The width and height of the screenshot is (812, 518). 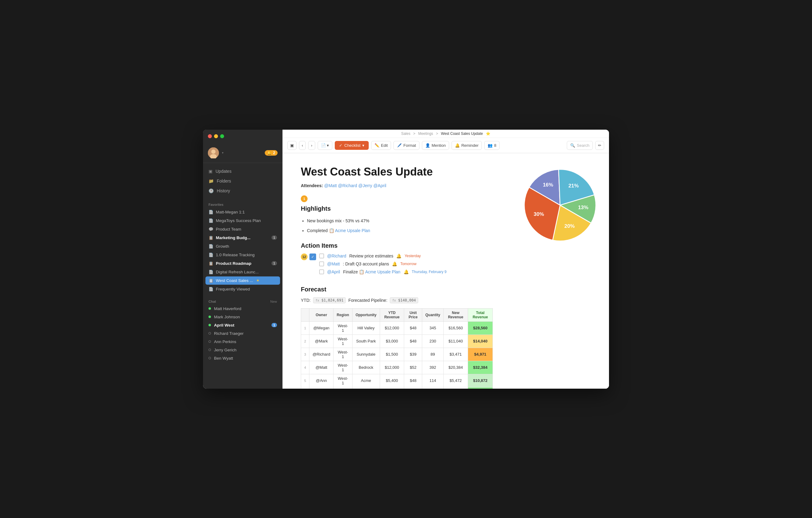 What do you see at coordinates (404, 300) in the screenshot?
I see `pipeline-value: fx $148,004` at bounding box center [404, 300].